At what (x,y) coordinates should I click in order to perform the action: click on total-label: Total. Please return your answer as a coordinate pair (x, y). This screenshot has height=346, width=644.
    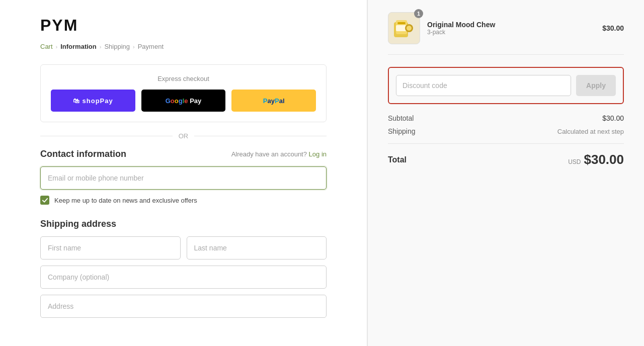
    Looking at the image, I should click on (397, 160).